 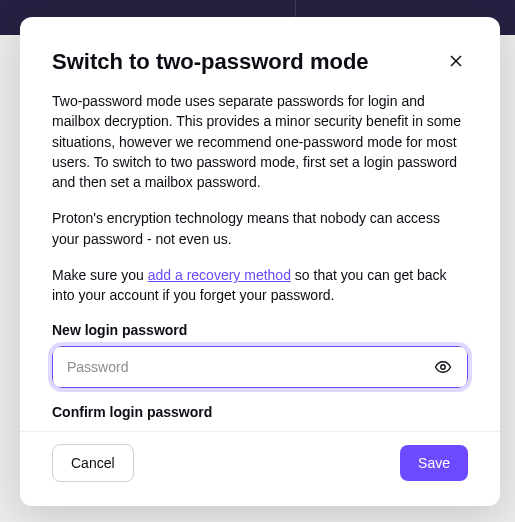 I want to click on confirm-password-label: Confirm login password, so click(x=260, y=412).